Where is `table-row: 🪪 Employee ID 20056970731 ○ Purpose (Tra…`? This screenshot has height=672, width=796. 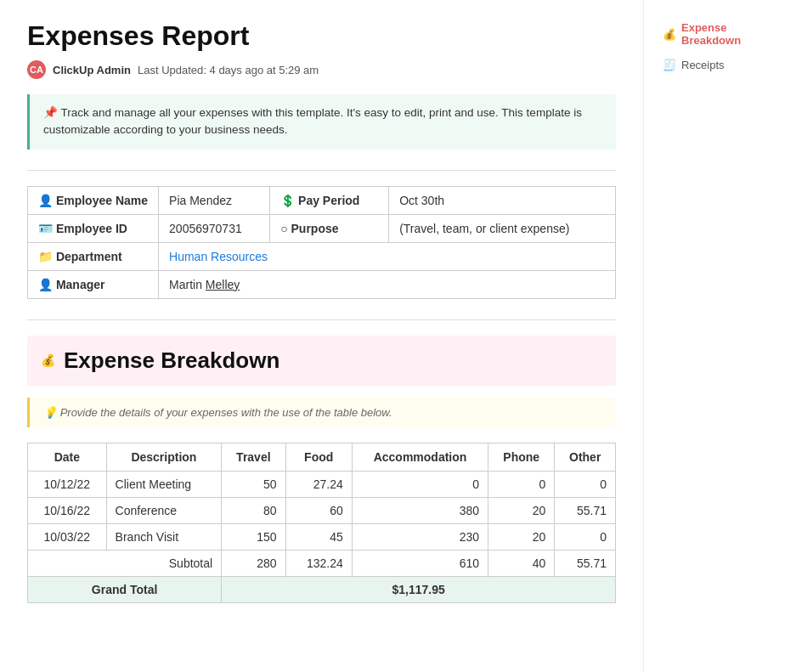
table-row: 🪪 Employee ID 20056970731 ○ Purpose (Tra… is located at coordinates (322, 228).